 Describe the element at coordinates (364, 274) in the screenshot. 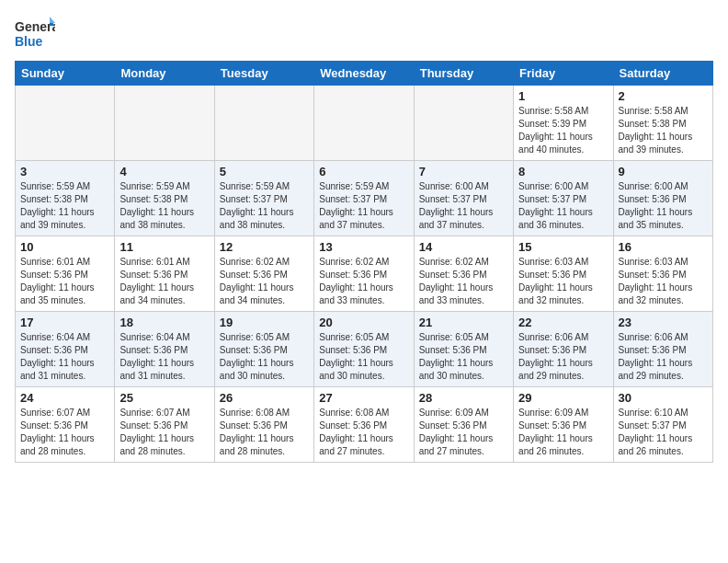

I see `week-row-2: 10 Sunrise: 6:01 AM Sunset: 5:36 PM Dayl…` at that location.